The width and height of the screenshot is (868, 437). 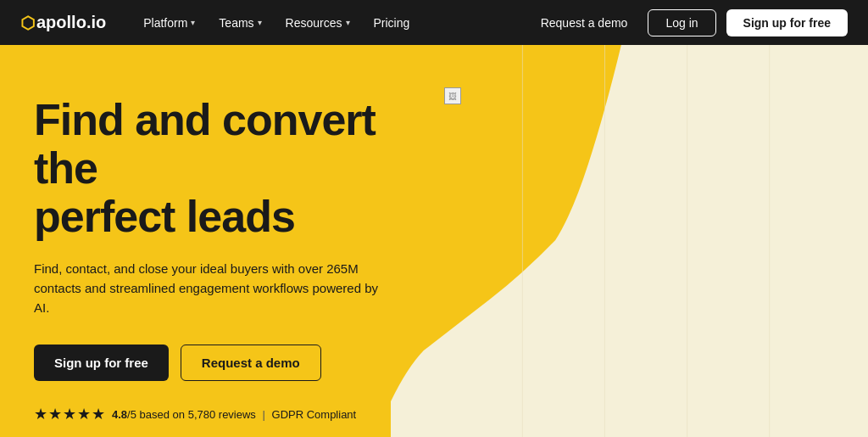 What do you see at coordinates (331, 23) in the screenshot?
I see `nav-links: Platform ▾ Teams ▾ Resources ▾ Pricing` at bounding box center [331, 23].